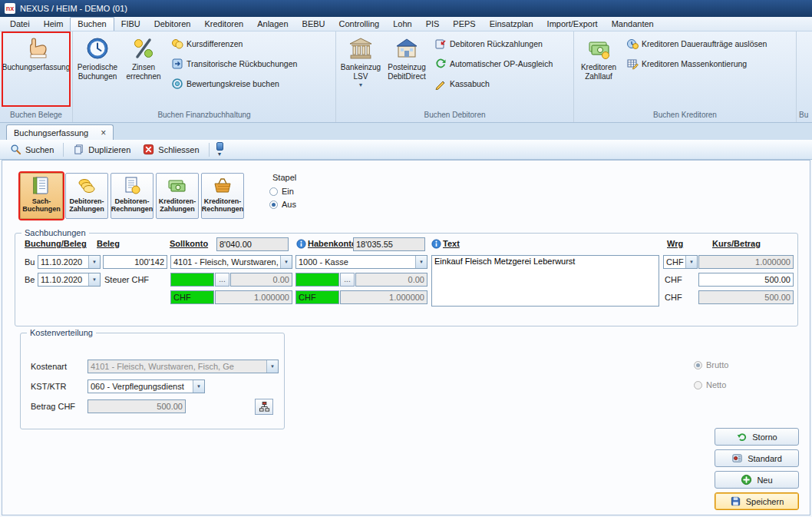  What do you see at coordinates (223, 280) in the screenshot?
I see `soll-steuercode-browse-button: ...` at bounding box center [223, 280].